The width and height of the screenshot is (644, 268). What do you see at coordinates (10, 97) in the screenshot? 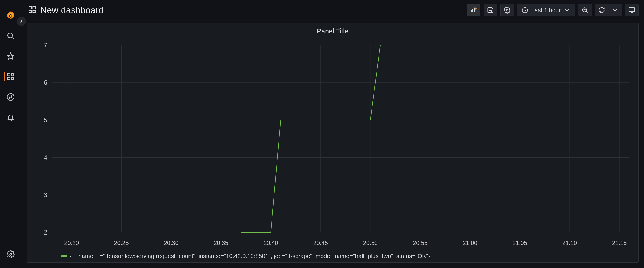
I see `sidebar-explore` at bounding box center [10, 97].